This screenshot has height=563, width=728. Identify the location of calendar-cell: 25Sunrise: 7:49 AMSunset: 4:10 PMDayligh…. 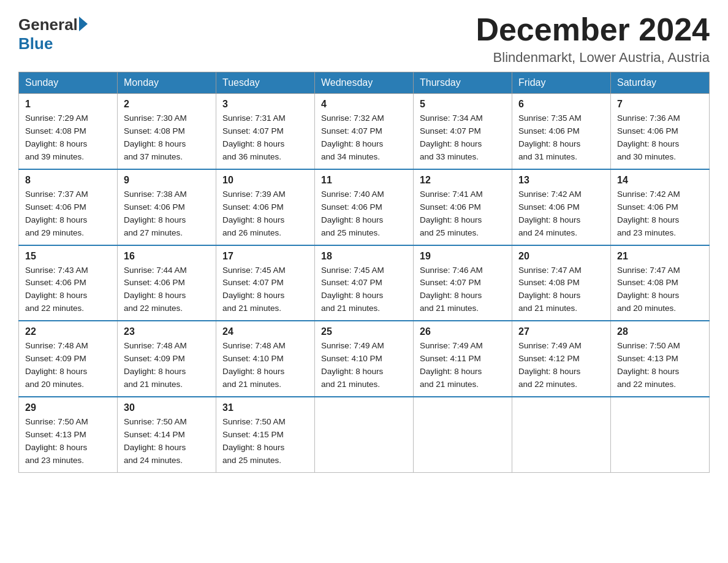
(364, 359).